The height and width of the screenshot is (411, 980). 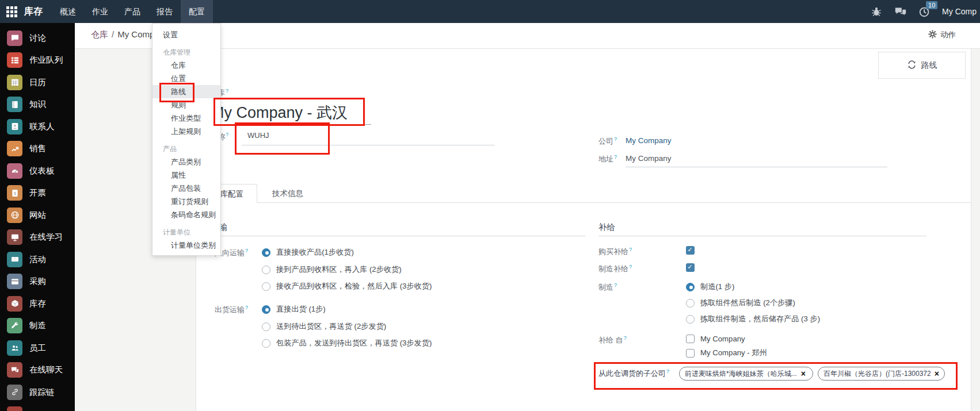 I want to click on tab-technical-information: 技术信息, so click(x=288, y=193).